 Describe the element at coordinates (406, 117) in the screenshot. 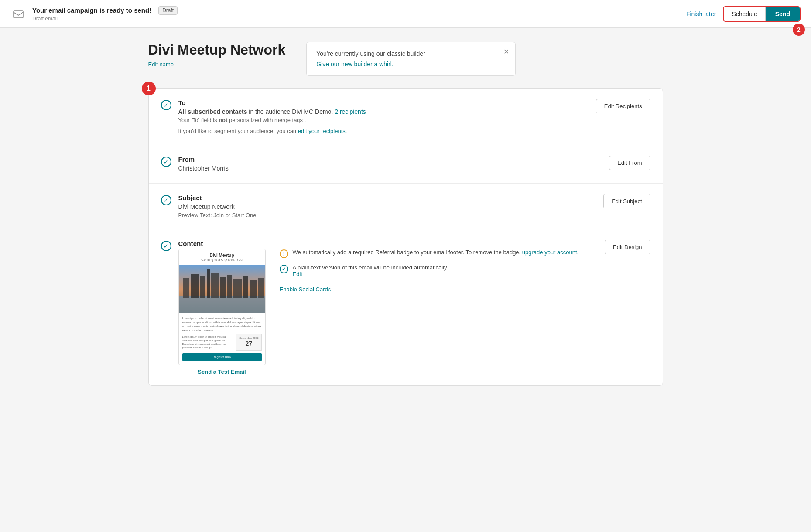

I see `to-section: ✓ To All subscribed contacts in the audi…` at that location.